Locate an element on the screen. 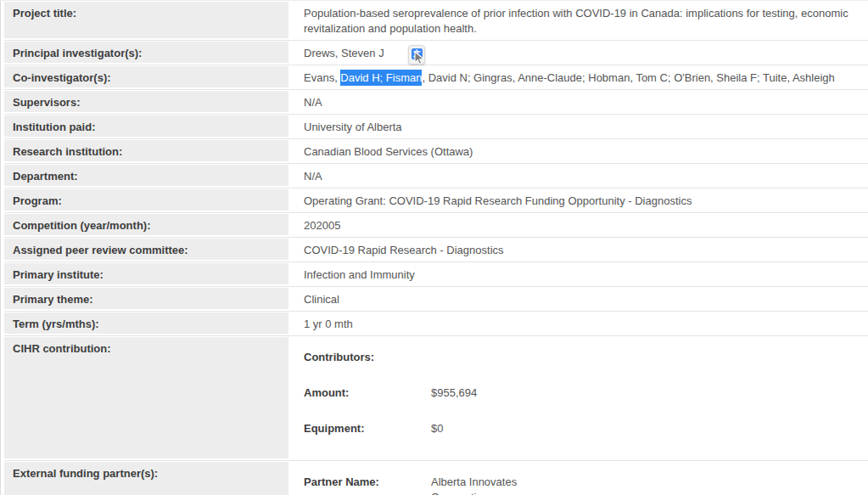 The height and width of the screenshot is (495, 868). row-value: COVID-19 Rapid Research - Diagnostics is located at coordinates (579, 250).